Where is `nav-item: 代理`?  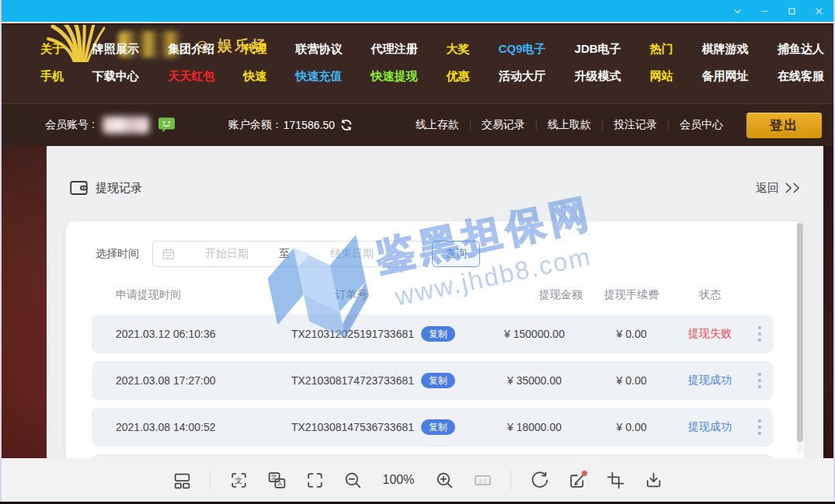 nav-item: 代理 is located at coordinates (255, 49).